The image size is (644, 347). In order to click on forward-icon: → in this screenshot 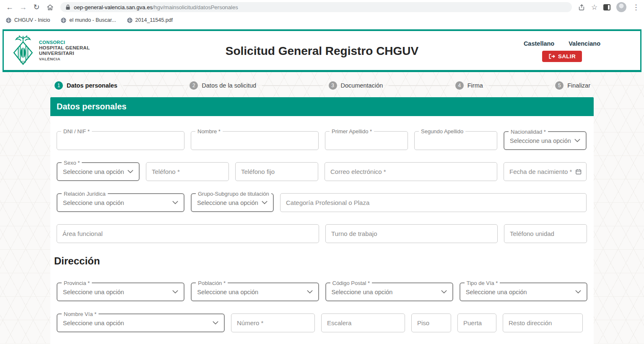, I will do `click(23, 7)`.